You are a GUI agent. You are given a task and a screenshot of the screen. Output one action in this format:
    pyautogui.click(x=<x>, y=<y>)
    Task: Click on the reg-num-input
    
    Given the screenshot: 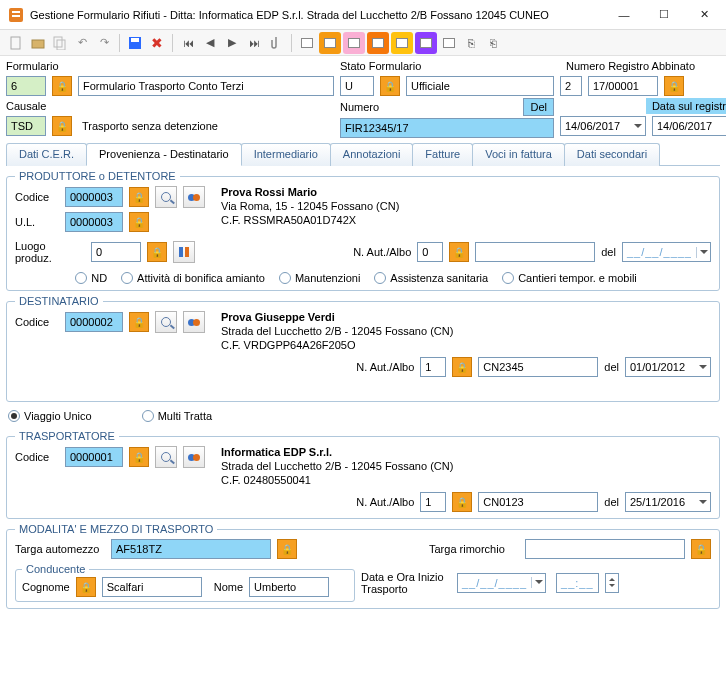 What is the action you would take?
    pyautogui.click(x=571, y=86)
    